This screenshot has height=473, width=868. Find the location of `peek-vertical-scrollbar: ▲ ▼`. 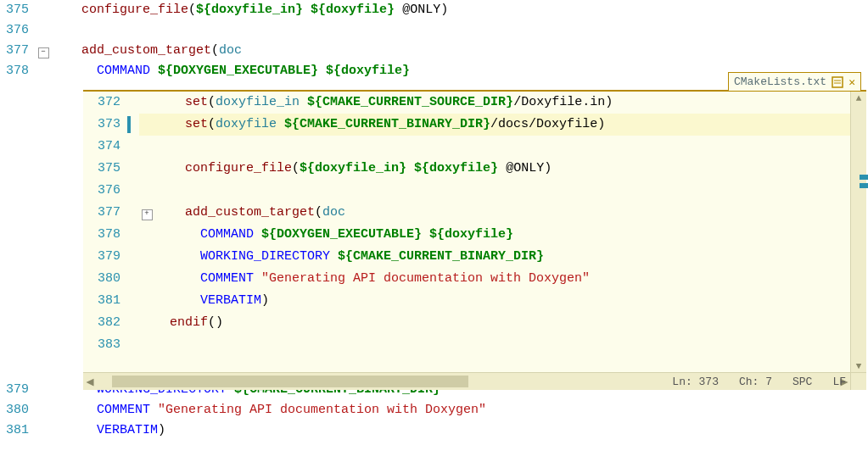

peek-vertical-scrollbar: ▲ ▼ is located at coordinates (859, 232).